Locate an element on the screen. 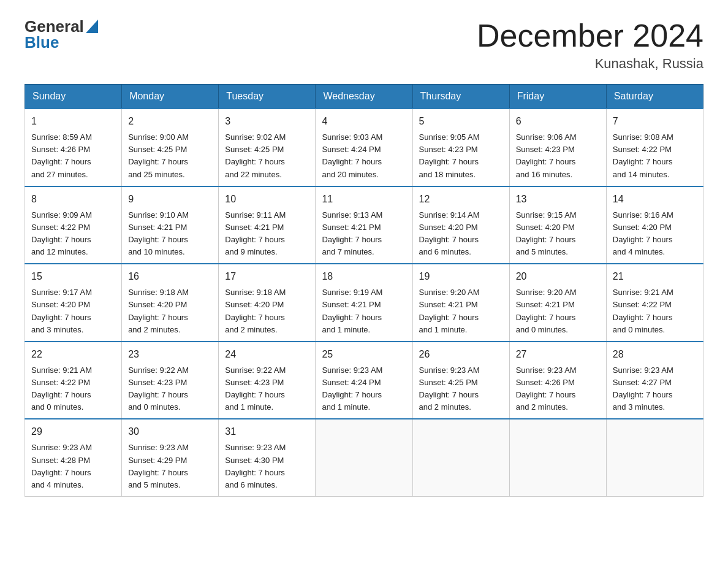 This screenshot has width=728, height=563. day-number: 21 is located at coordinates (654, 277).